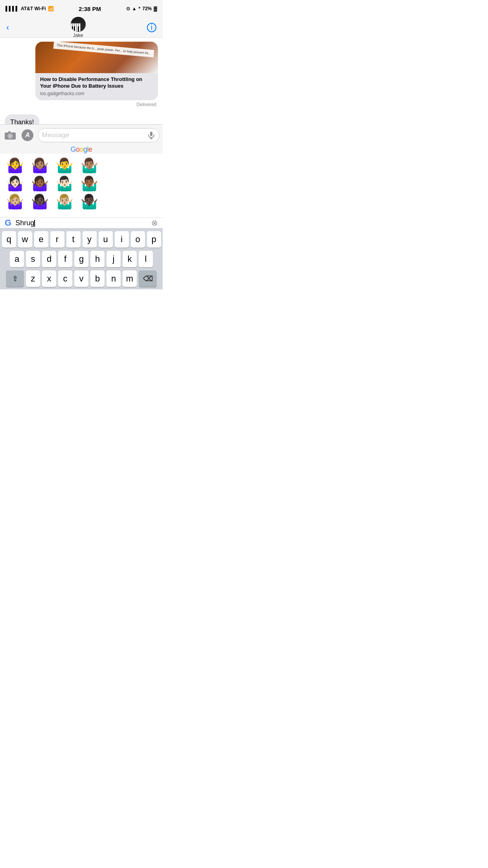 The height and width of the screenshot is (868, 488). Describe the element at coordinates (15, 202) in the screenshot. I see `emoji-shrug-9: 🤷🏼‍♀️` at that location.